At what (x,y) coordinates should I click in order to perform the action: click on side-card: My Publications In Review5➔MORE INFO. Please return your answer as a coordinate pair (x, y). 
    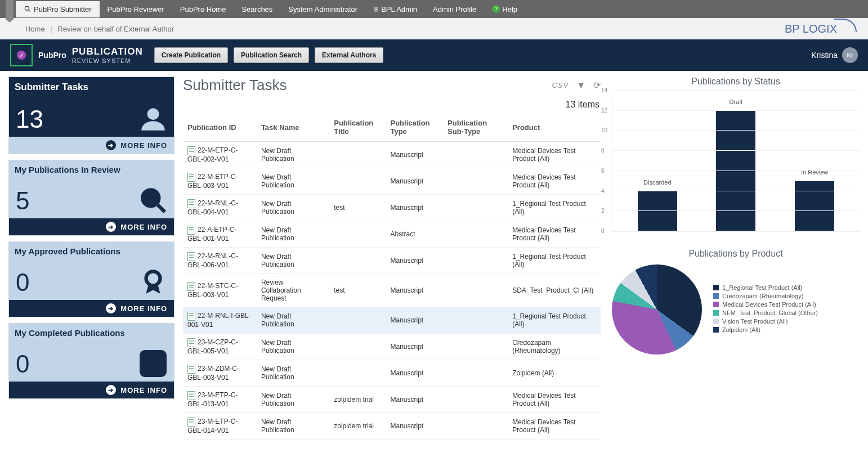
    Looking at the image, I should click on (91, 198).